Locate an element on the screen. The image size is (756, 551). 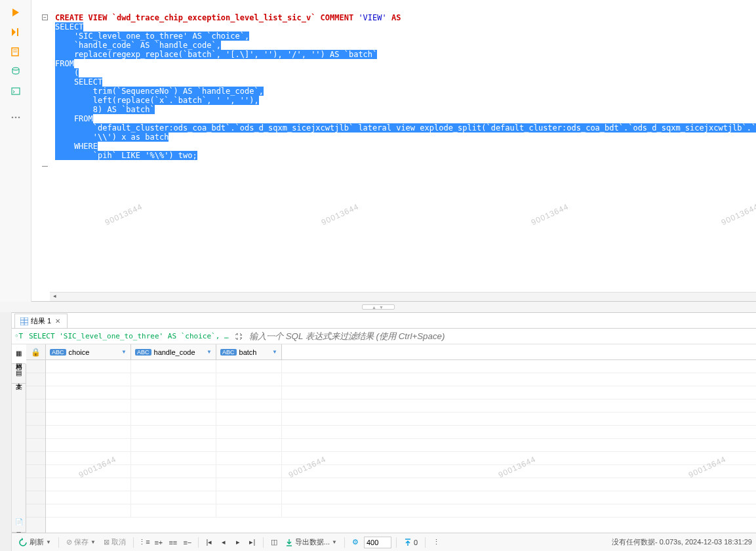
tab-close-icon: ✕ is located at coordinates (58, 321).